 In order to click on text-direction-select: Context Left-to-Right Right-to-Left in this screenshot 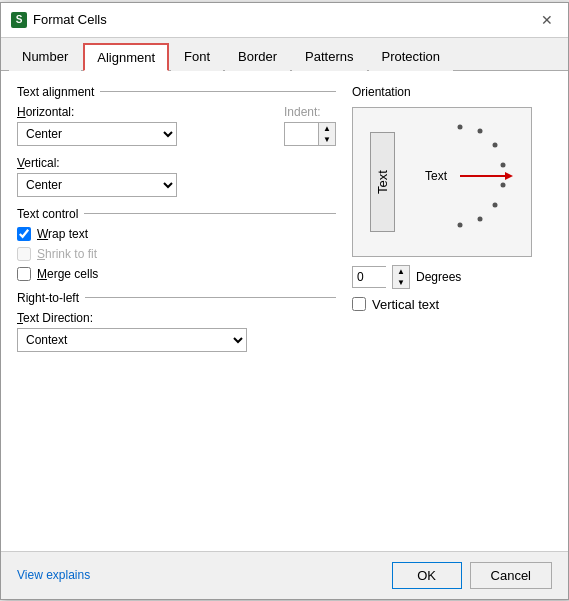, I will do `click(132, 340)`.